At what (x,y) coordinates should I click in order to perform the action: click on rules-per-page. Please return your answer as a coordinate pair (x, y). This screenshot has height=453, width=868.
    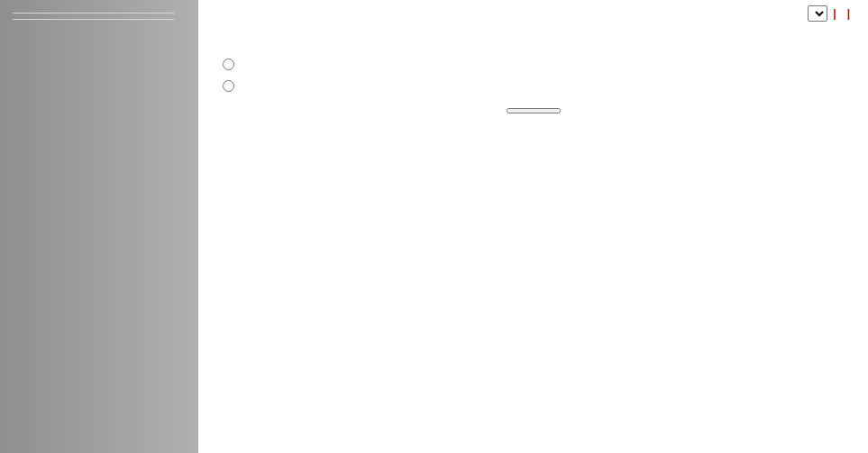
    Looking at the image, I should click on (818, 14).